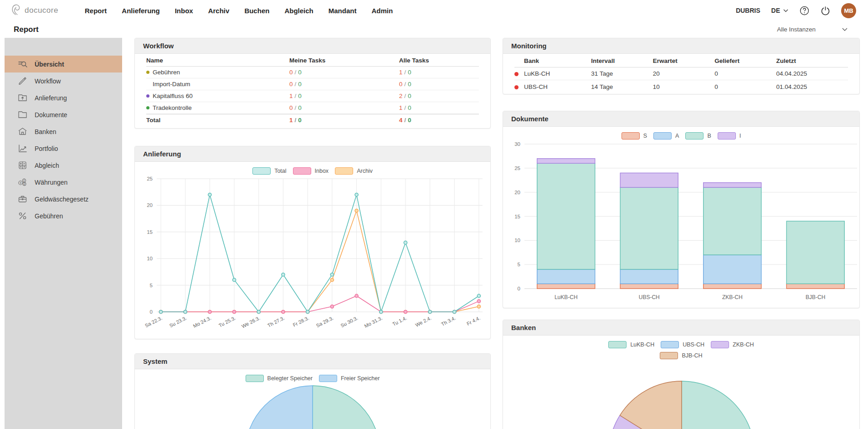 This screenshot has height=429, width=868. Describe the element at coordinates (63, 233) in the screenshot. I see `sidebar: Übersicht Workflow Anlieferung Dokumente` at that location.